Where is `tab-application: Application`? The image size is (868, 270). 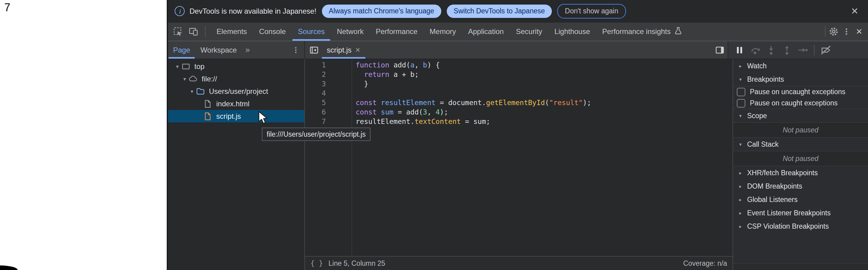 tab-application: Application is located at coordinates (486, 32).